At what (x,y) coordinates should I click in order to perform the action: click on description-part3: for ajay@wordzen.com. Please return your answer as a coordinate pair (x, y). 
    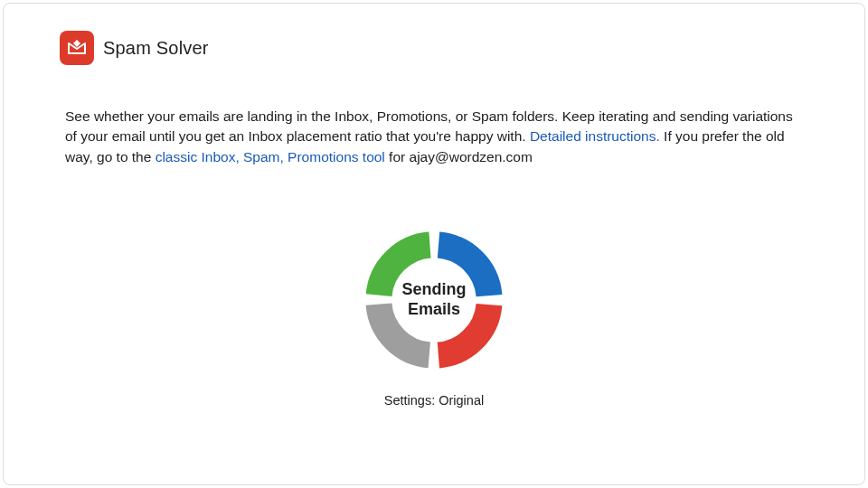
    Looking at the image, I should click on (459, 157).